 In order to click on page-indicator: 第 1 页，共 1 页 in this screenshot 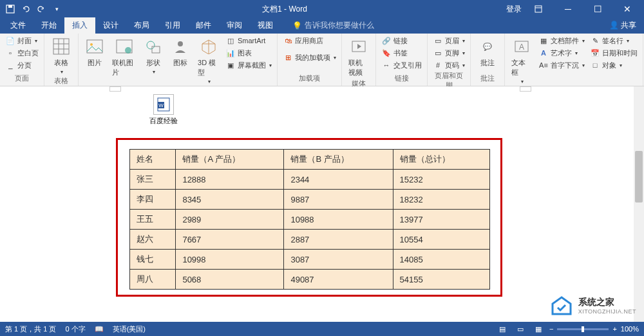, I will do `click(31, 329)`.